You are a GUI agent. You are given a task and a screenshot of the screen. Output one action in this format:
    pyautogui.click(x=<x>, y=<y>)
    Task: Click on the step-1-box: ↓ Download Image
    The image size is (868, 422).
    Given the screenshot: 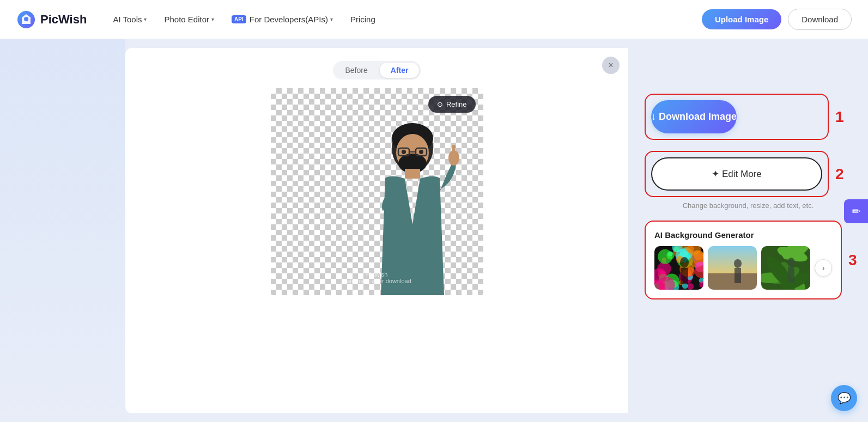 What is the action you would take?
    pyautogui.click(x=737, y=117)
    